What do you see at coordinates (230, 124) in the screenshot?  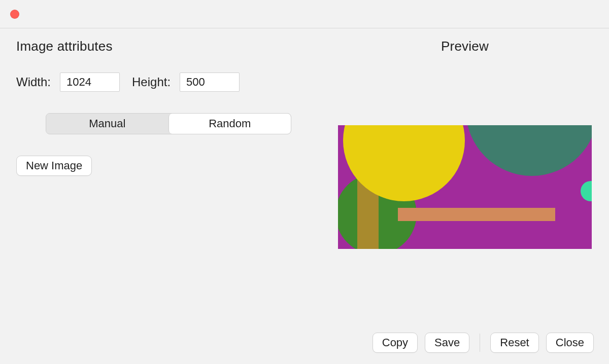 I see `mode-random: Random` at bounding box center [230, 124].